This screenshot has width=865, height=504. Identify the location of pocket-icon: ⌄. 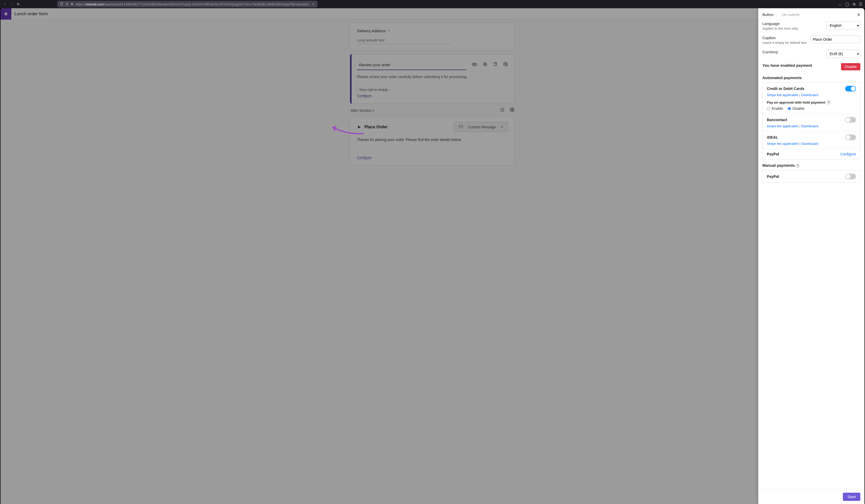
(840, 4).